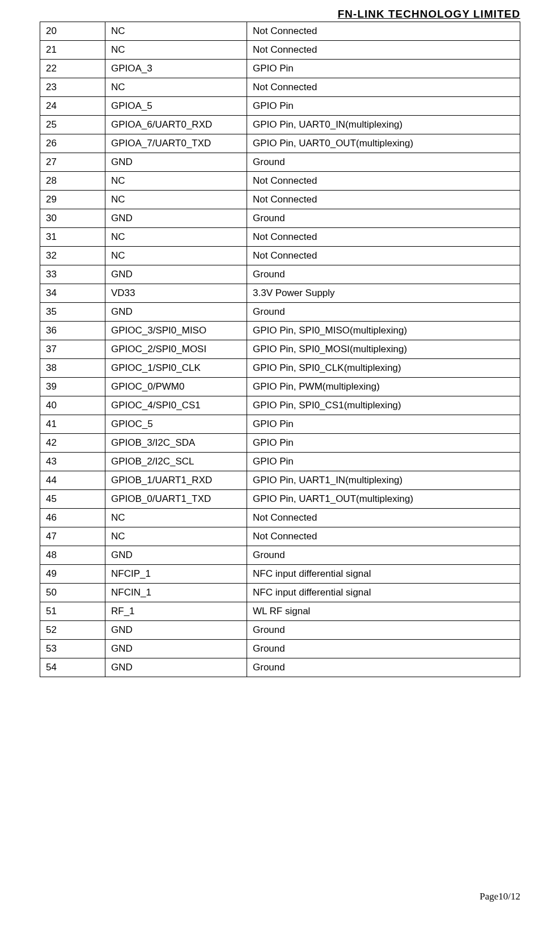  Describe the element at coordinates (73, 593) in the screenshot. I see `pin-number: 50` at that location.